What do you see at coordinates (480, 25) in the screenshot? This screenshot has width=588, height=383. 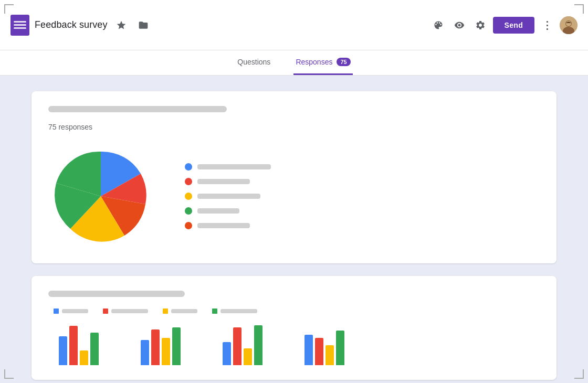 I see `settings-button` at bounding box center [480, 25].